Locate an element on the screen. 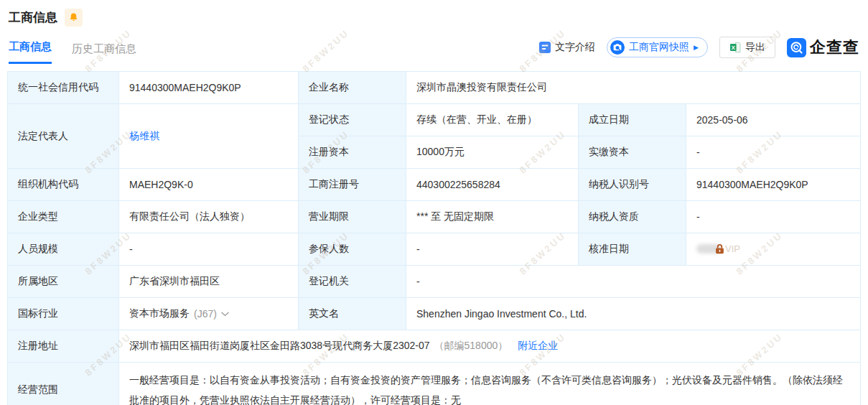 Image resolution: width=868 pixels, height=405 pixels. lock-icon is located at coordinates (719, 248).